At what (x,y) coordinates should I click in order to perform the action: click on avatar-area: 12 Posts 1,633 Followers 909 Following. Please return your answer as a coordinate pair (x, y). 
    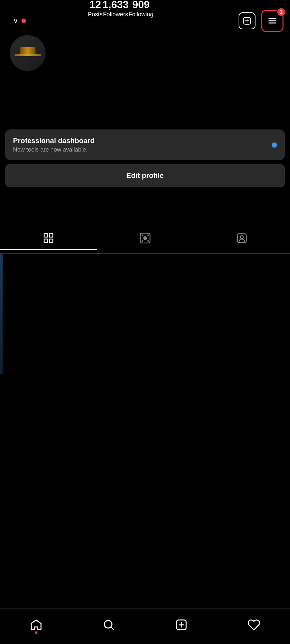
    Looking at the image, I should click on (145, 53).